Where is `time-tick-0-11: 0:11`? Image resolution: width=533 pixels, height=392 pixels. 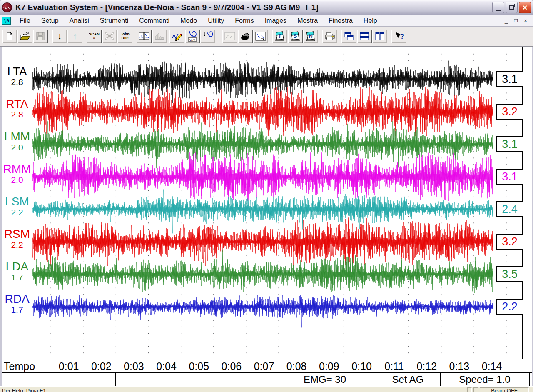
time-tick-0-11: 0:11 is located at coordinates (394, 367).